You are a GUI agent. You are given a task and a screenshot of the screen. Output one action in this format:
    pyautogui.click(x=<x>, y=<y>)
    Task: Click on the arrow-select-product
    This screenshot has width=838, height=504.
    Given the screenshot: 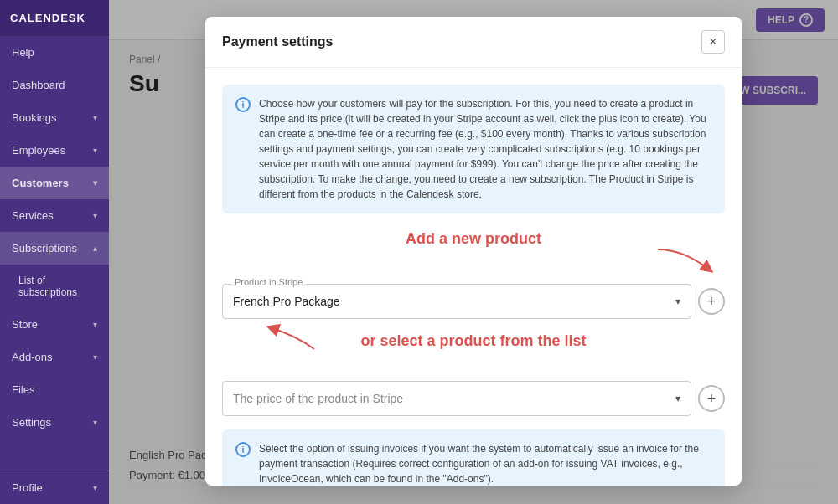 What is the action you would take?
    pyautogui.click(x=289, y=338)
    